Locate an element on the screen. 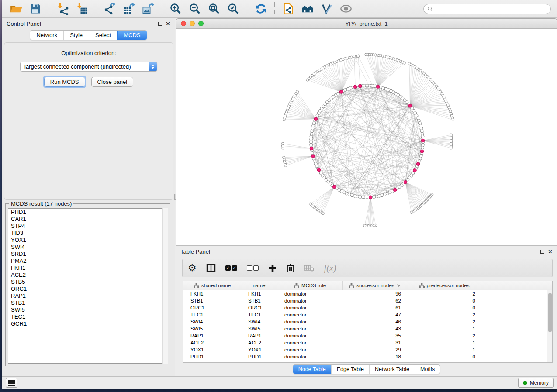 The image size is (557, 392). optimization-criterion-label: Optimization criterion: is located at coordinates (89, 53).